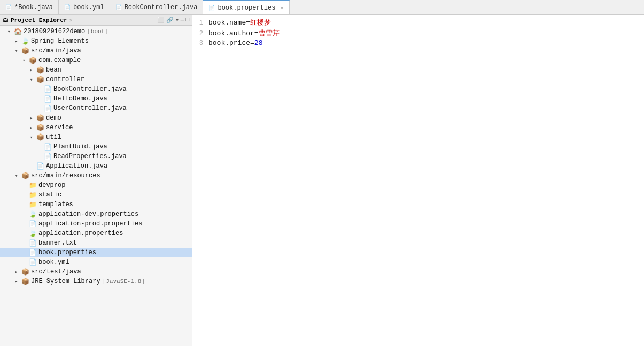  Describe the element at coordinates (96, 41) in the screenshot. I see `tree-spring-elements: ▸ 🍃 Spring Elements` at that location.